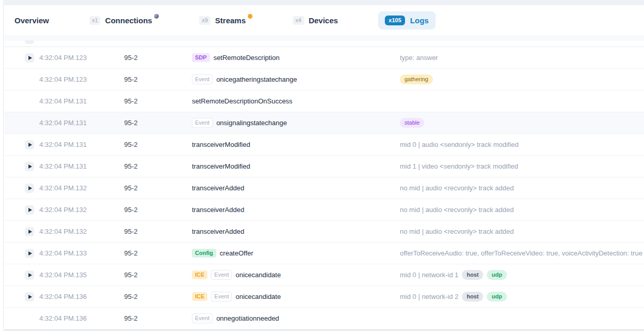  I want to click on tab-label: Devices, so click(324, 21).